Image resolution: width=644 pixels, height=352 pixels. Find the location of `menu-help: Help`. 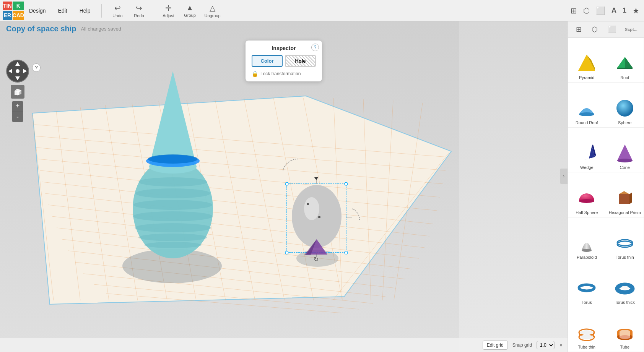

menu-help: Help is located at coordinates (85, 11).